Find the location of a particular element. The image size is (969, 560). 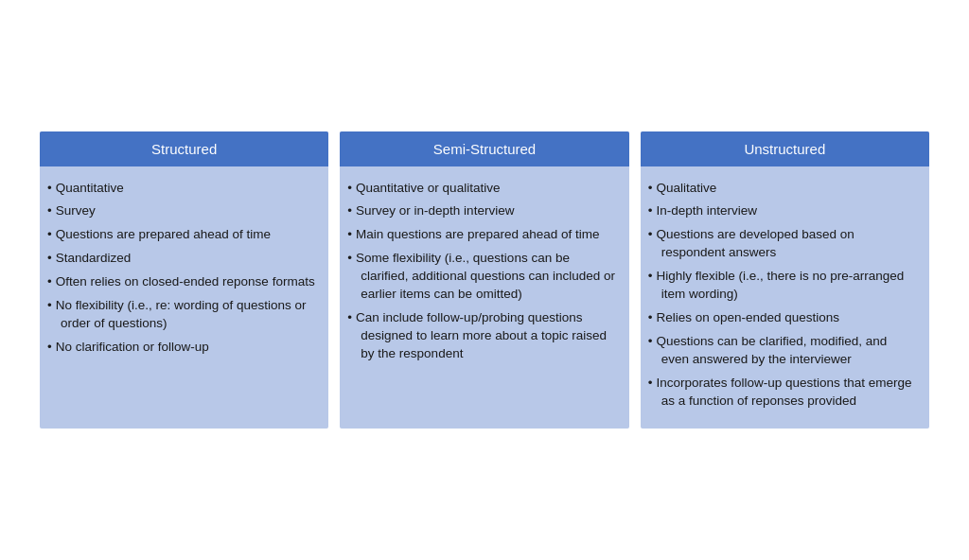

list-item: Incorporates follow-up questions that em… is located at coordinates (784, 393).